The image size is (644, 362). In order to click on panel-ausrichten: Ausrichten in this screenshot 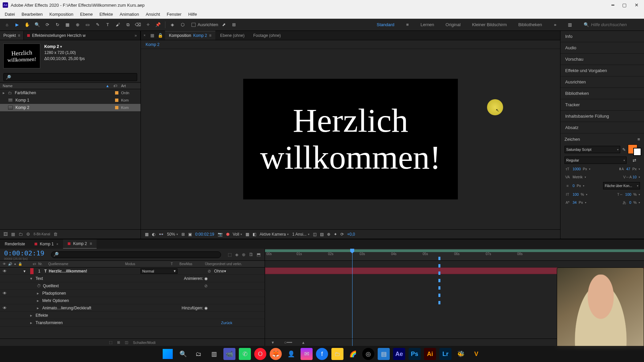, I will do `click(602, 82)`.